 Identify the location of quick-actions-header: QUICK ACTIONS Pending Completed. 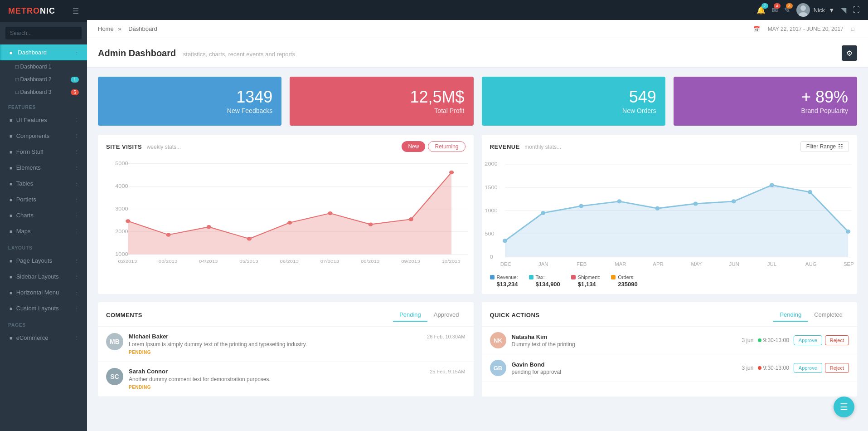
(670, 314).